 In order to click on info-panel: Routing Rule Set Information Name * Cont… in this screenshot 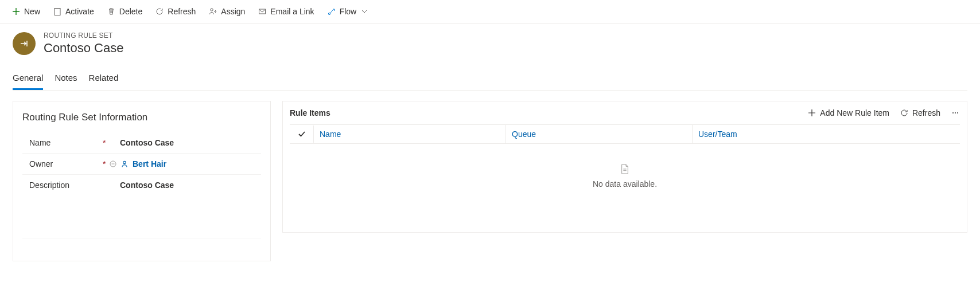, I will do `click(142, 181)`.